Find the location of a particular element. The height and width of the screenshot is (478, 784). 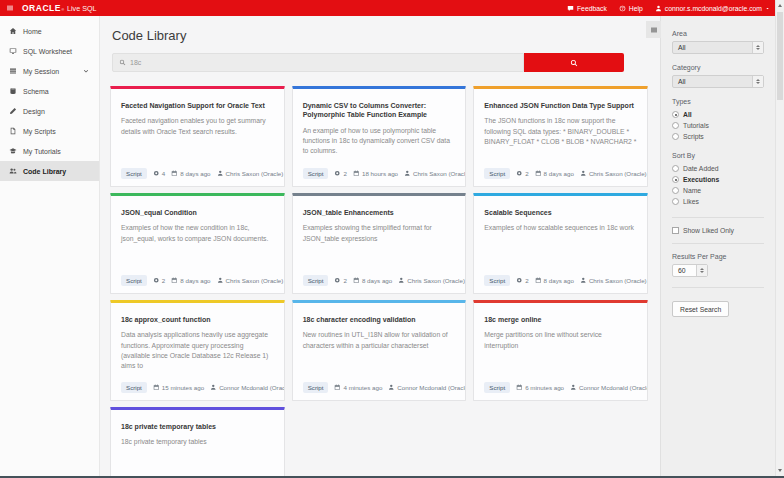

sort-by-option-name: Name is located at coordinates (718, 190).